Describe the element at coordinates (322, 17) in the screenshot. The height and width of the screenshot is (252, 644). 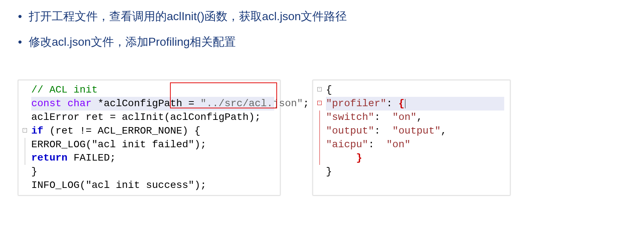
I see `bullet-item-1: 打开工程文件，查看调用的aclInit()函数，获取acl.json文件路径` at that location.